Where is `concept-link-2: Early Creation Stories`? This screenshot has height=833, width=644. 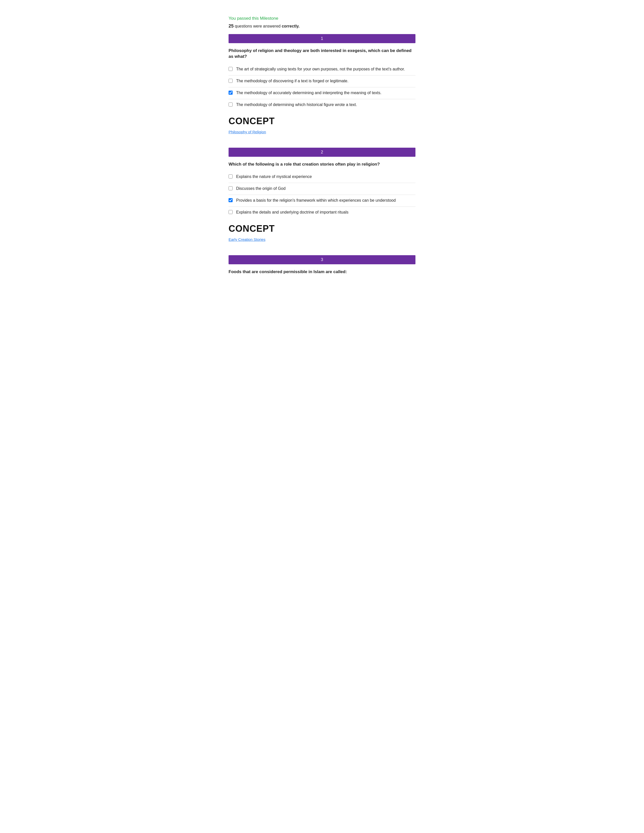 concept-link-2: Early Creation Stories is located at coordinates (247, 240).